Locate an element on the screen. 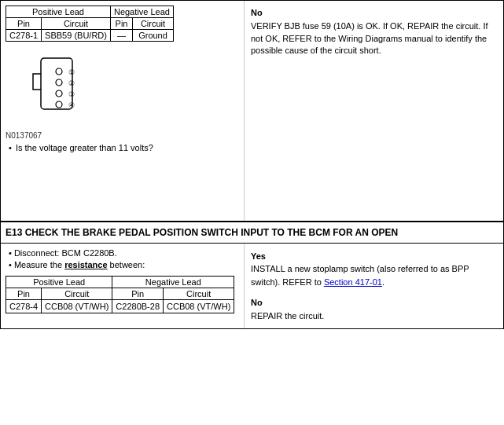  col-pin-pos: Pin is located at coordinates (24, 24).